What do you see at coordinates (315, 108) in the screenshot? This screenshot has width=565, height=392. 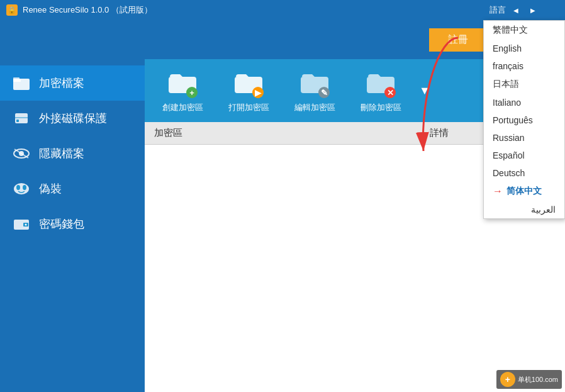 I see `edit-label: 編輯加密區` at bounding box center [315, 108].